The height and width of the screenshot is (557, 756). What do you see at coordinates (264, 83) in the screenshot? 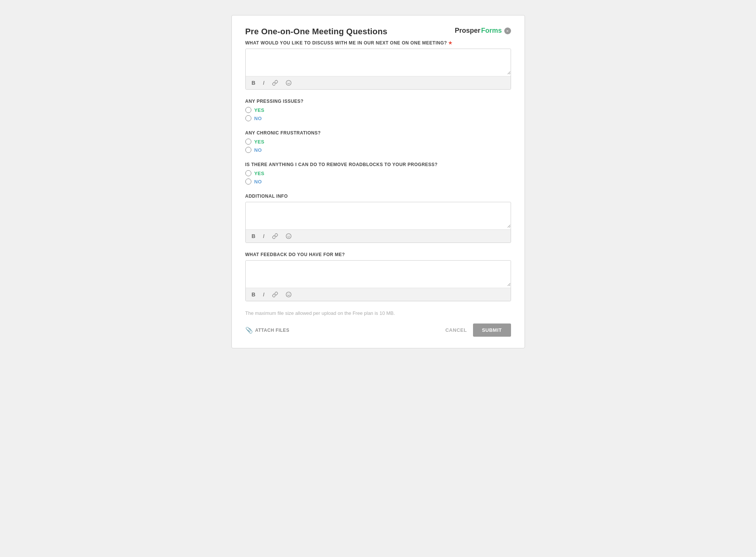
I see `italic-button-1: I` at bounding box center [264, 83].